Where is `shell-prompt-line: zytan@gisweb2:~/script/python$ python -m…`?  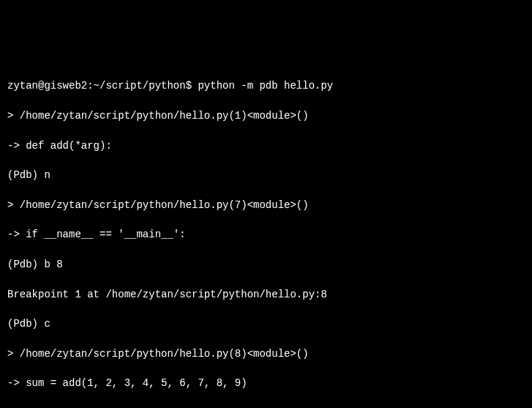 shell-prompt-line: zytan@gisweb2:~/script/python$ python -m… is located at coordinates (266, 86).